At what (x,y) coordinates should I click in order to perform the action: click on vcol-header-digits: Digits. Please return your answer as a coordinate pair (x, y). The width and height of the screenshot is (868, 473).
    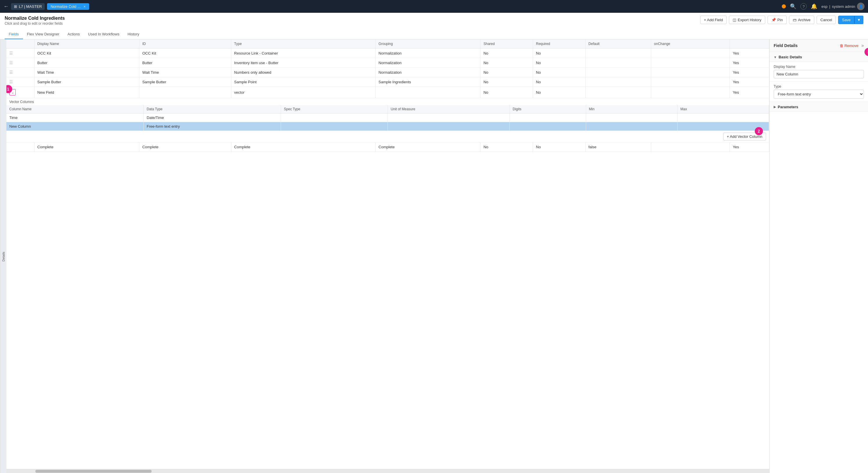
    Looking at the image, I should click on (548, 109).